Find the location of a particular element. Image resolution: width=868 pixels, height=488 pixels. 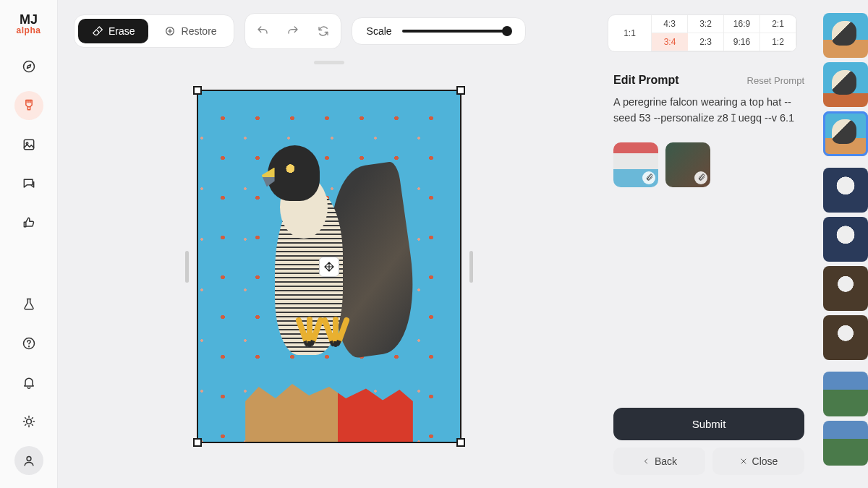

erase-button: Erase is located at coordinates (113, 31).